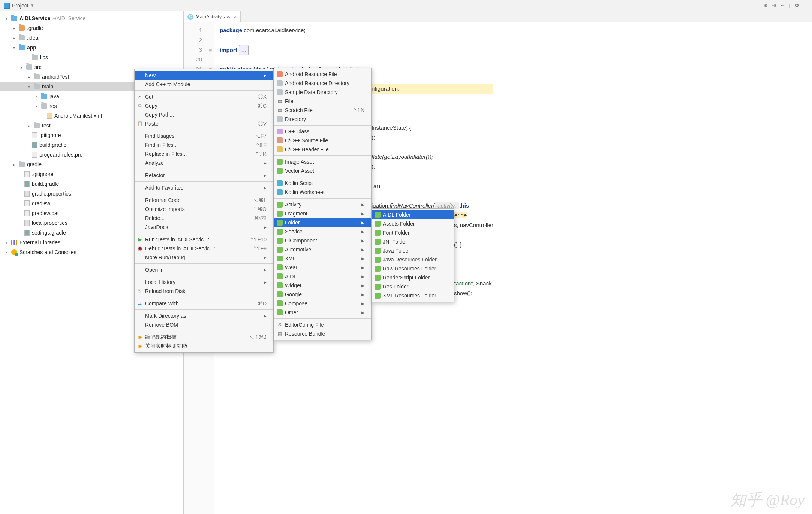  I want to click on close-icon: ×, so click(235, 16).